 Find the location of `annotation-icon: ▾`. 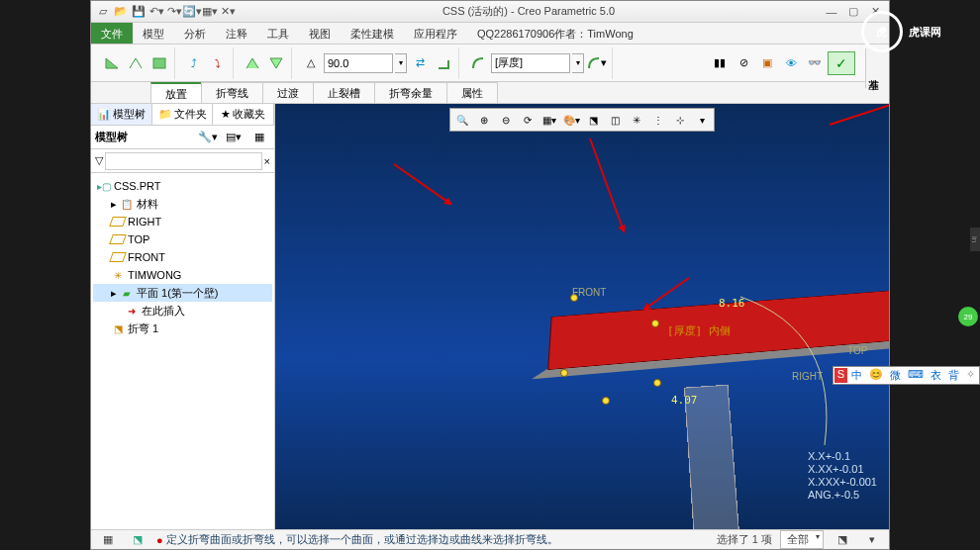

annotation-icon: ▾ is located at coordinates (702, 120).